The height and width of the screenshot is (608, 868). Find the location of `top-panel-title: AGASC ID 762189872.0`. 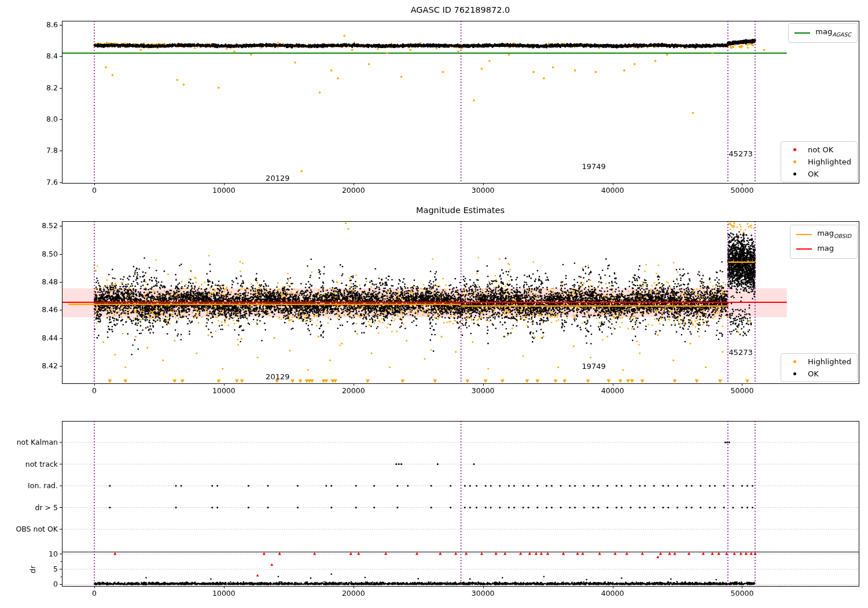

top-panel-title: AGASC ID 762189872.0 is located at coordinates (461, 10).